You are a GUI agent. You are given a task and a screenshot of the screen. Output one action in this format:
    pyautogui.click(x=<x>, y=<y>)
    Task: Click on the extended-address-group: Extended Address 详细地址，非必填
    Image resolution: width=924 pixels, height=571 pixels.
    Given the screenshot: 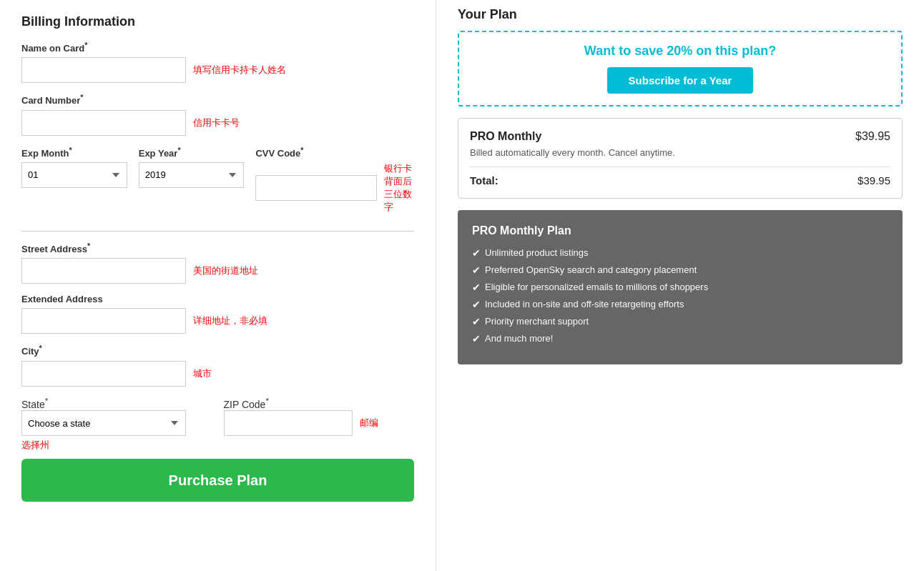 What is the action you would take?
    pyautogui.click(x=217, y=314)
    